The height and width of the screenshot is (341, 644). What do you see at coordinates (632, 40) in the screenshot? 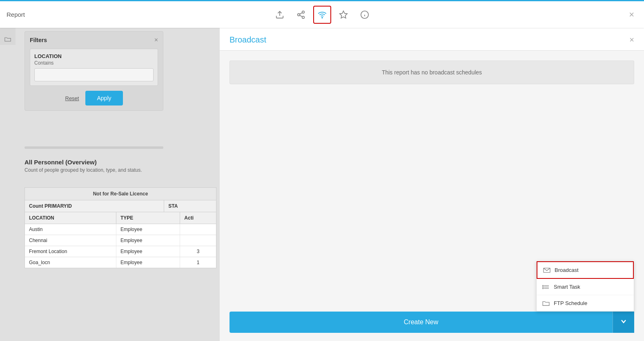
I see `broadcast-panel-close-button: ×` at bounding box center [632, 40].